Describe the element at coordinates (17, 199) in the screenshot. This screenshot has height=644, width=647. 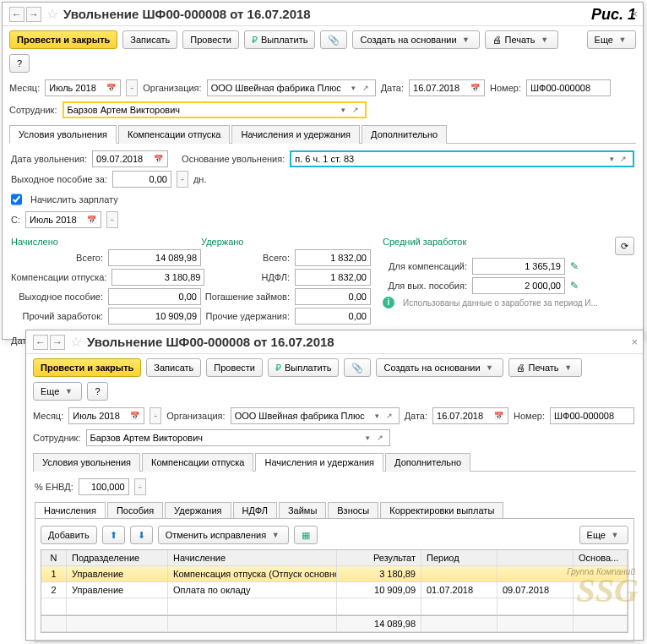
I see `accrue-salary-checkbox` at that location.